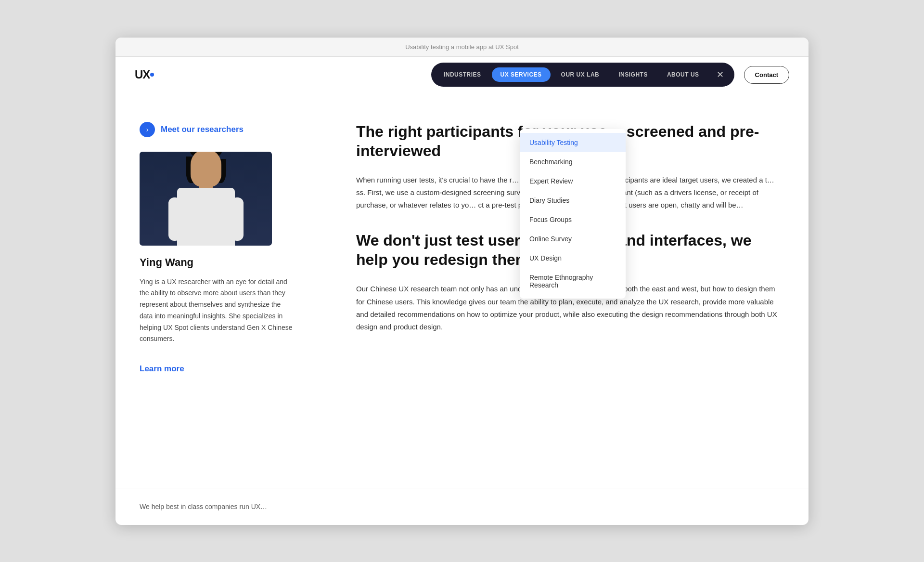  I want to click on researcher-bio: Ying is a UX researcher with an eye for …, so click(217, 311).